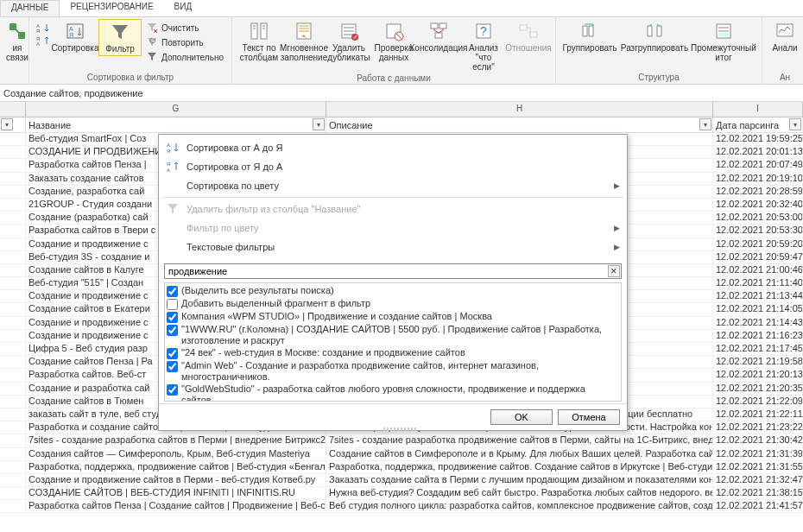 The image size is (803, 532). I want to click on group-button: Группировать, so click(590, 36).